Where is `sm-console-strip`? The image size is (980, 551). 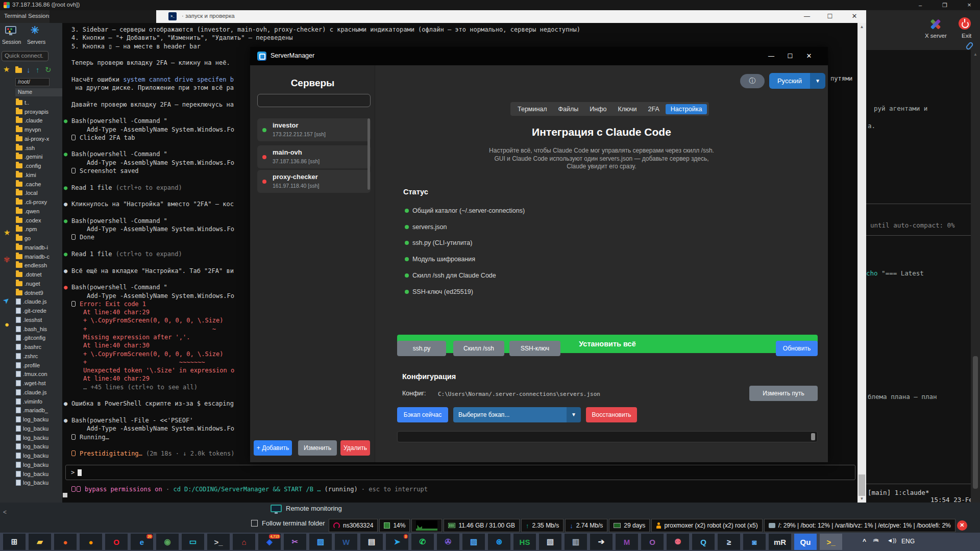
sm-console-strip is located at coordinates (607, 437).